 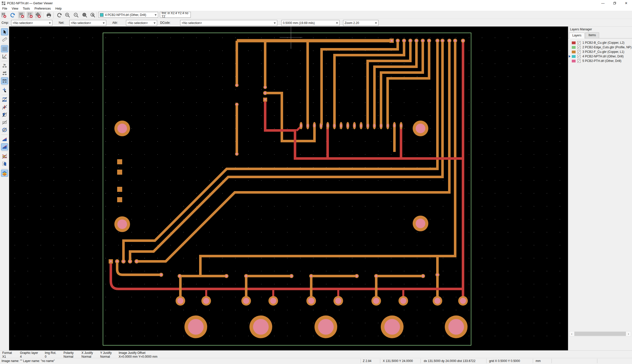 I want to click on units-mm-button: mm, so click(x=5, y=81).